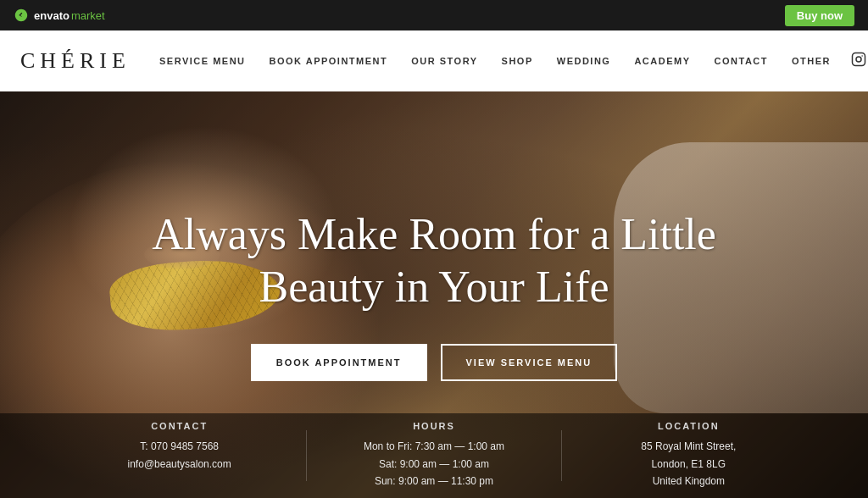 The image size is (868, 498). Describe the element at coordinates (434, 61) in the screenshot. I see `nav-bar: CHÉRIE SERVICE MENU BOOK APPOINTMENT OUR…` at that location.